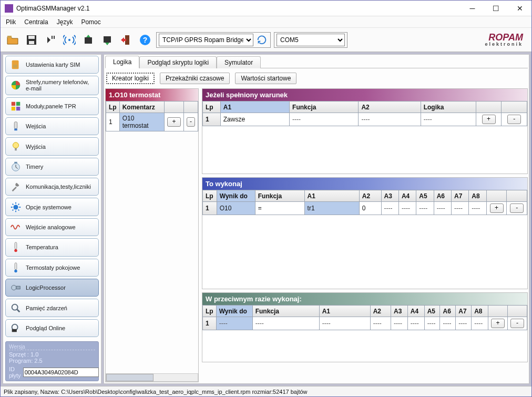  What do you see at coordinates (107, 40) in the screenshot?
I see `chip-down-icon` at bounding box center [107, 40].